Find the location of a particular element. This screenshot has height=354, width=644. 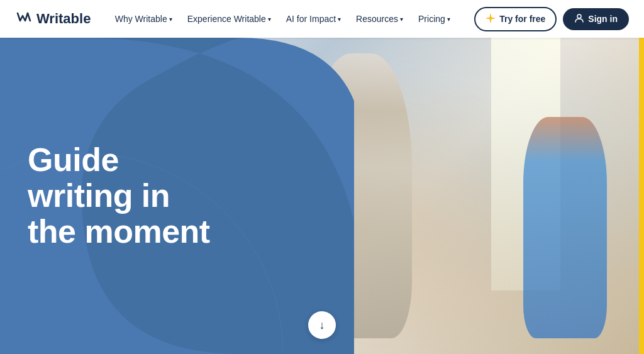

sign-in-label: Sign in is located at coordinates (602, 19).